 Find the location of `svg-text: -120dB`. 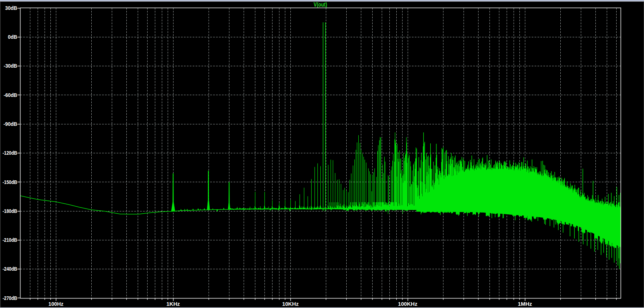

svg-text: -120dB is located at coordinates (10, 153).